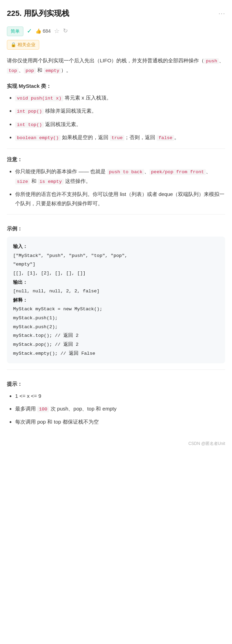  What do you see at coordinates (70, 256) in the screenshot?
I see `input-line1: ["MyStack", "push", "push", "top", "pop"…` at bounding box center [70, 256].